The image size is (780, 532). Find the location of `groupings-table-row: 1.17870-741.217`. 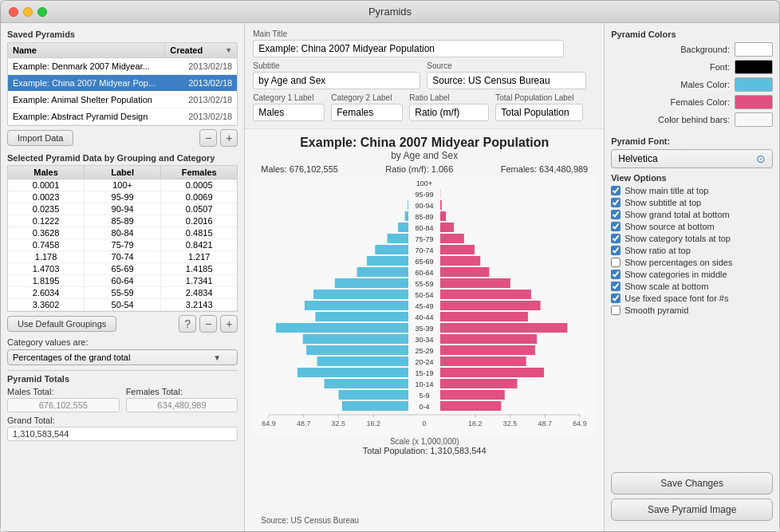

groupings-table-row: 1.17870-741.217 is located at coordinates (123, 257).